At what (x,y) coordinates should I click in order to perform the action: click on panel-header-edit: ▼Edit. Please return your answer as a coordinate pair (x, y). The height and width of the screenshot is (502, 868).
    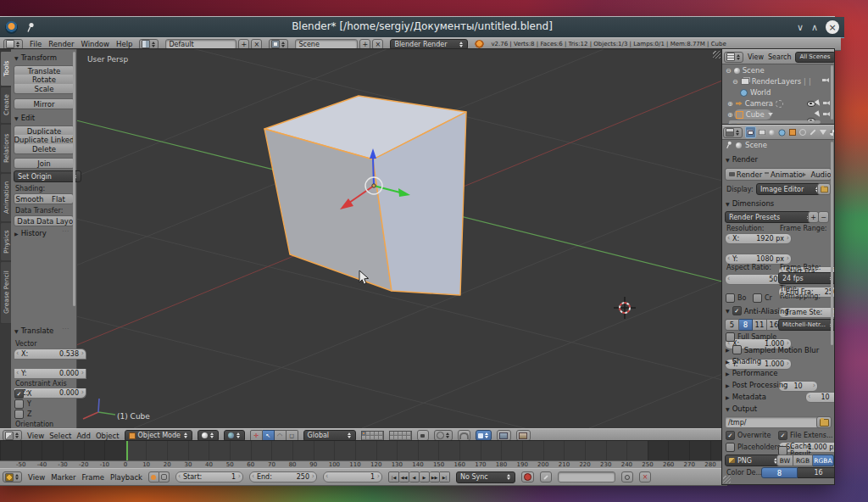
    Looking at the image, I should click on (25, 118).